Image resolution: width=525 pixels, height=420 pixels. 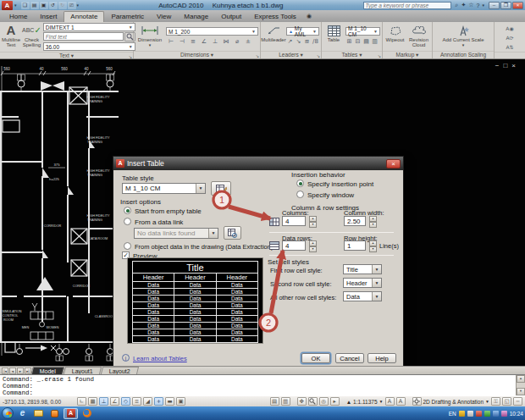 What do you see at coordinates (401, 401) in the screenshot?
I see `autoscale-icon: A` at bounding box center [401, 401].